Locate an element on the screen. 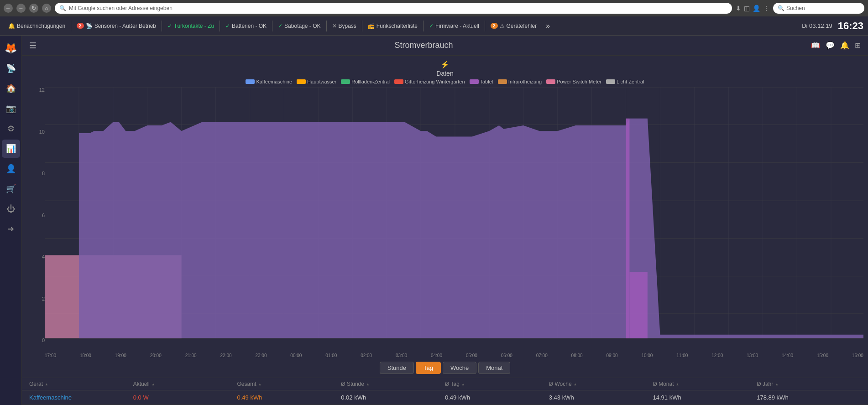 This screenshot has height=405, width=868. time-period-button: Stunde is located at coordinates (397, 368).